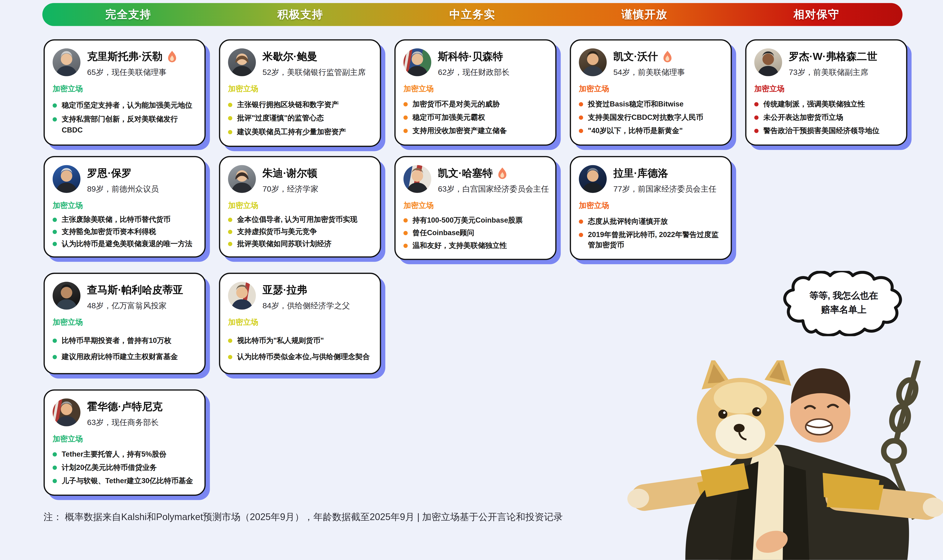  Describe the element at coordinates (826, 105) in the screenshot. I see `bullet-item: 传统建制派，强调美联储独立性` at that location.